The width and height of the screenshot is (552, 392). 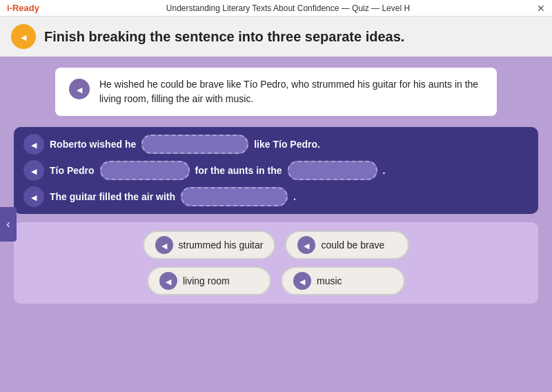 What do you see at coordinates (221, 245) in the screenshot?
I see `chip1-label: strummed his guitar` at bounding box center [221, 245].